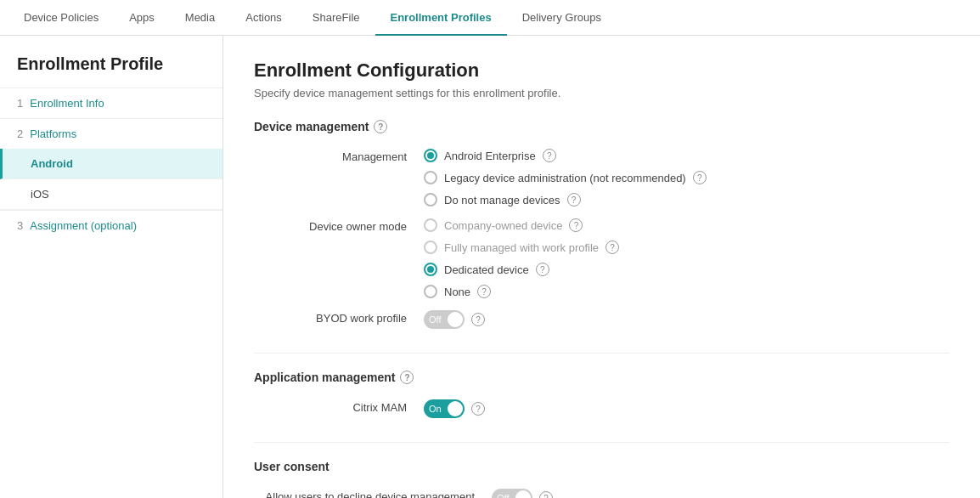 The image size is (980, 498). Describe the element at coordinates (263, 18) in the screenshot. I see `nav-item-actions: Actions` at that location.